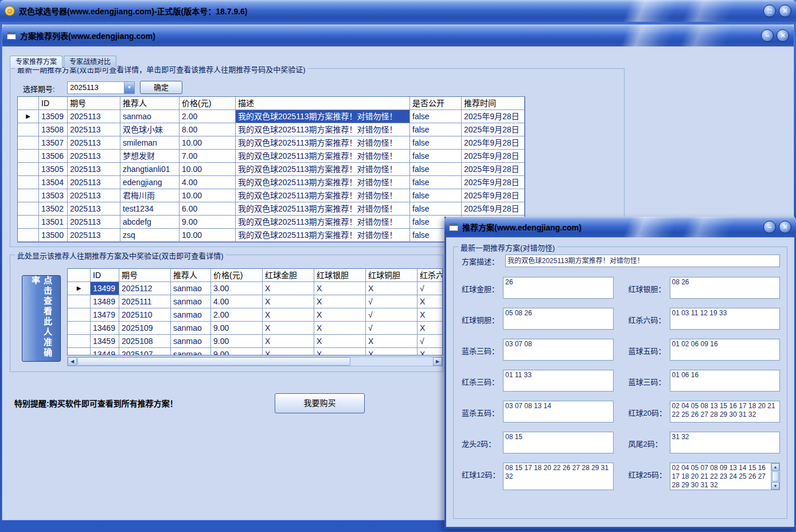 The width and height of the screenshot is (796, 532). What do you see at coordinates (214, 361) in the screenshot?
I see `scrollbar-thumb` at bounding box center [214, 361].